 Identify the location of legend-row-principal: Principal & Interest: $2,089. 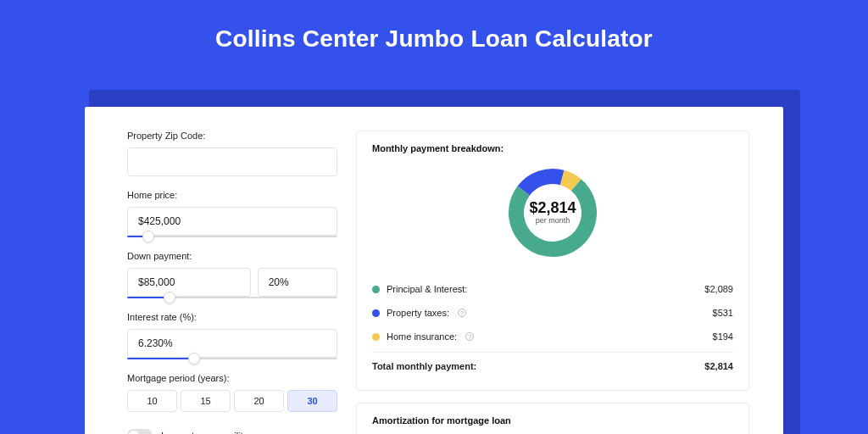
(553, 289).